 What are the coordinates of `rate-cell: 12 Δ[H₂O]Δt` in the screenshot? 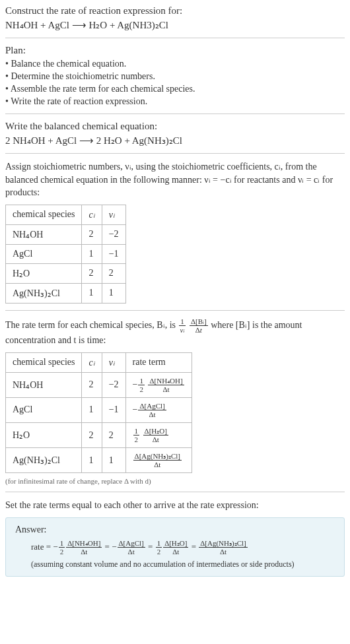 It's located at (158, 435).